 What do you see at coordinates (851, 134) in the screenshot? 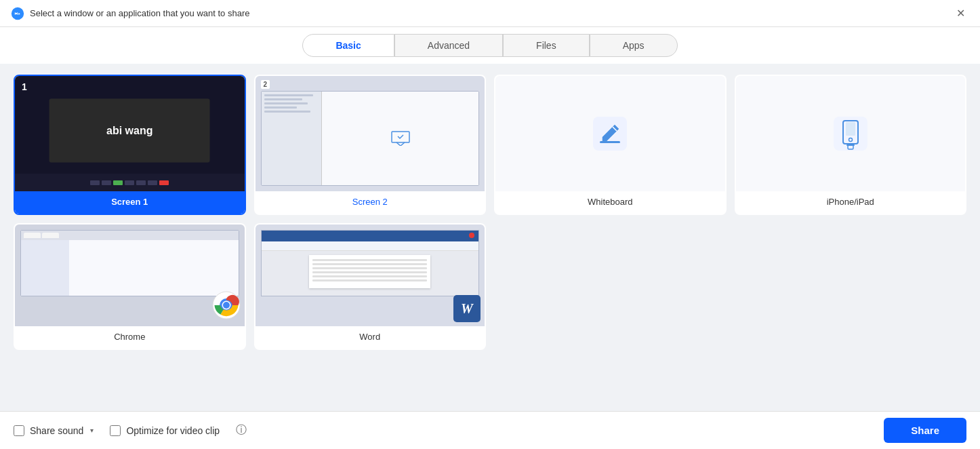
I see `iphone-icon-wrap` at bounding box center [851, 134].